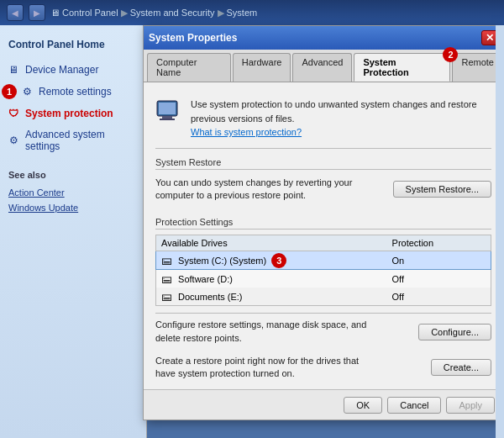 The height and width of the screenshot is (438, 504). Describe the element at coordinates (323, 404) in the screenshot. I see `dialog-footer: OK Cancel Apply` at that location.